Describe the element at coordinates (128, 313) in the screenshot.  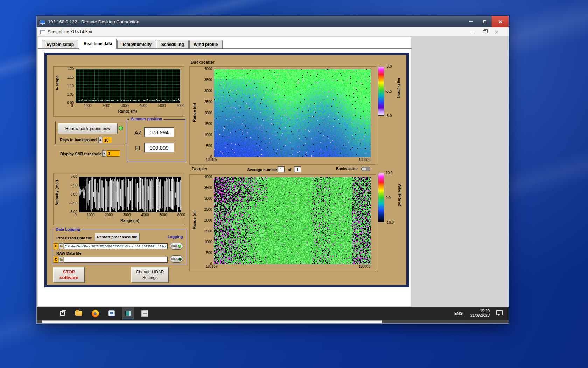
I see `streamline-app-button` at that location.